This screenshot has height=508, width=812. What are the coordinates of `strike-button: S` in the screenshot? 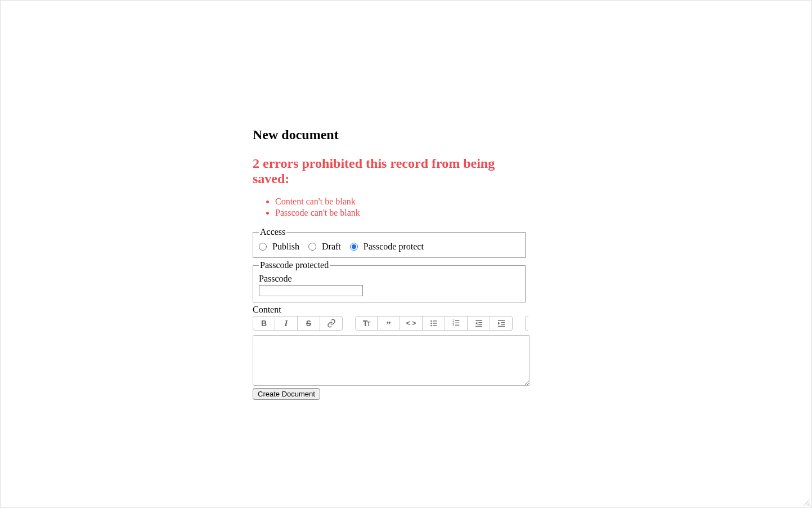 It's located at (309, 323).